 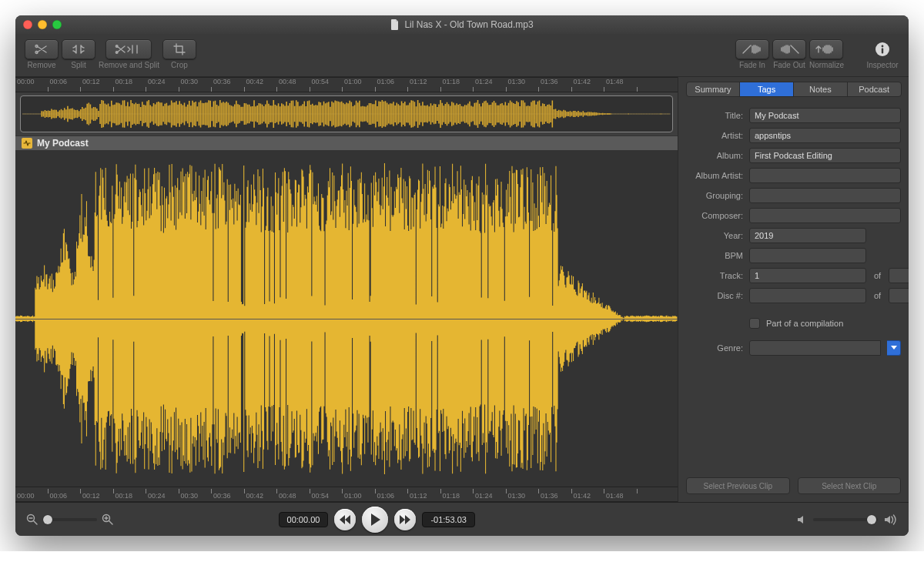 What do you see at coordinates (179, 54) in the screenshot?
I see `crop-button: Crop` at bounding box center [179, 54].